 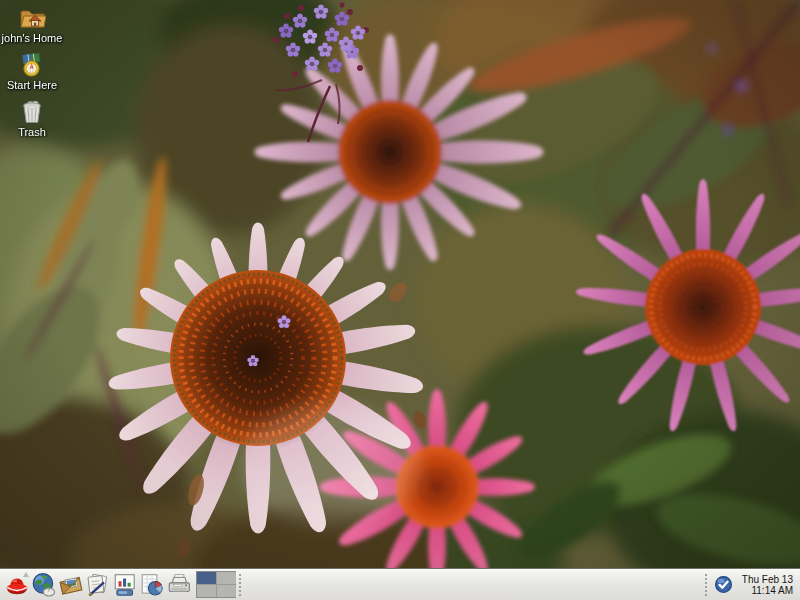 I want to click on desktop-icon-label: Trash, so click(x=32, y=132).